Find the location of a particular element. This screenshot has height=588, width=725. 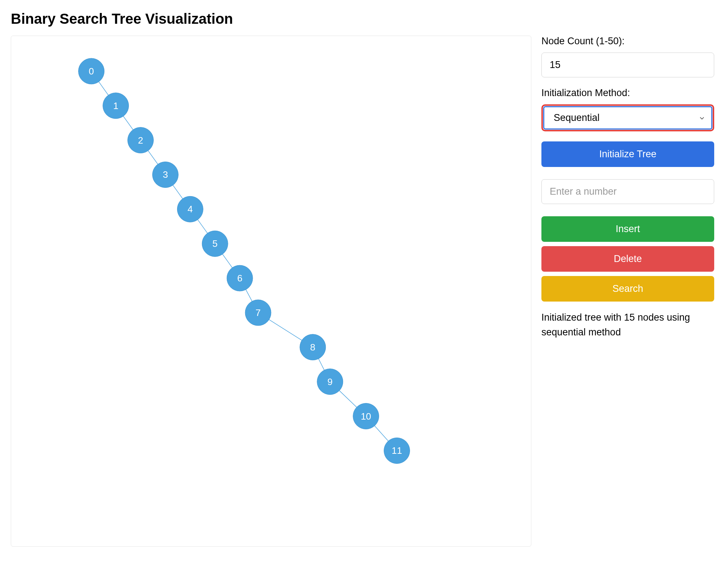

tree-node-label: 5 is located at coordinates (215, 244).